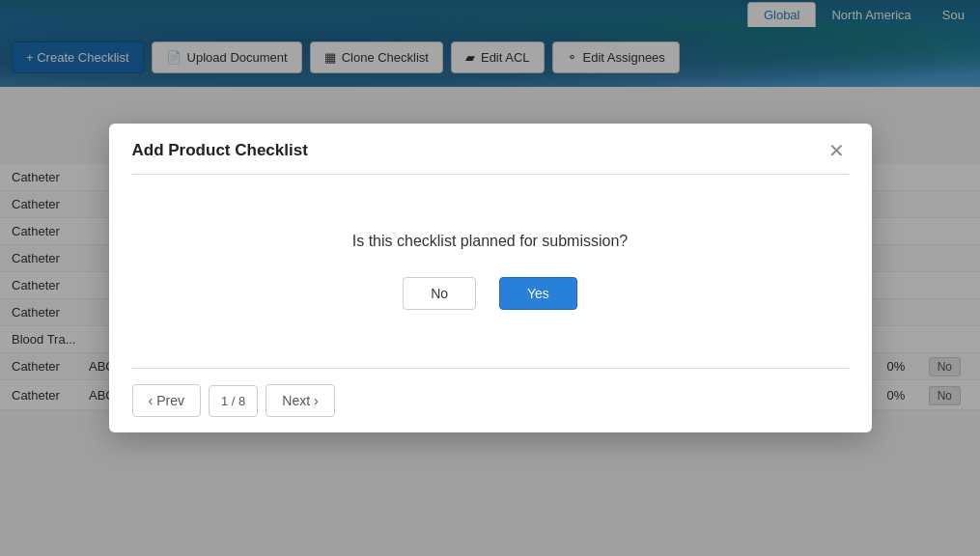  What do you see at coordinates (299, 401) in the screenshot?
I see `next-button: Next ›` at bounding box center [299, 401].